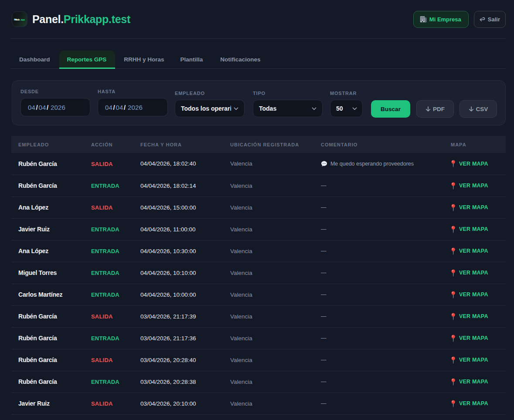  I want to click on svg-text: Prikkda, so click(17, 19).